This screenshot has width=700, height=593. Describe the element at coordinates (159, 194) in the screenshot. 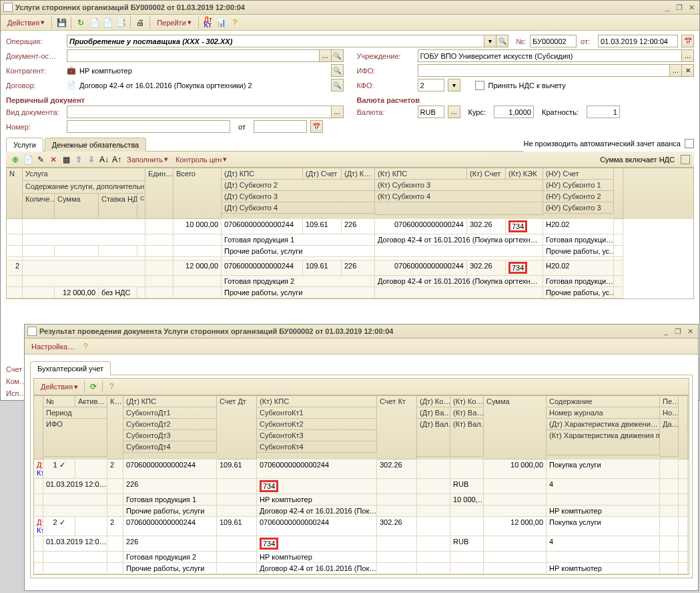

I see `col-edin: Един…` at that location.